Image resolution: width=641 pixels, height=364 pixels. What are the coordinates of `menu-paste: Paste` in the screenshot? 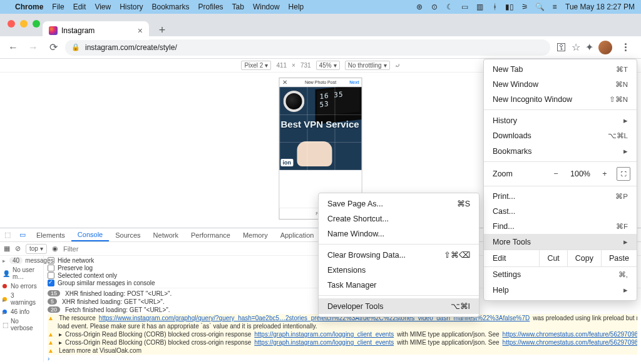 It's located at (618, 258).